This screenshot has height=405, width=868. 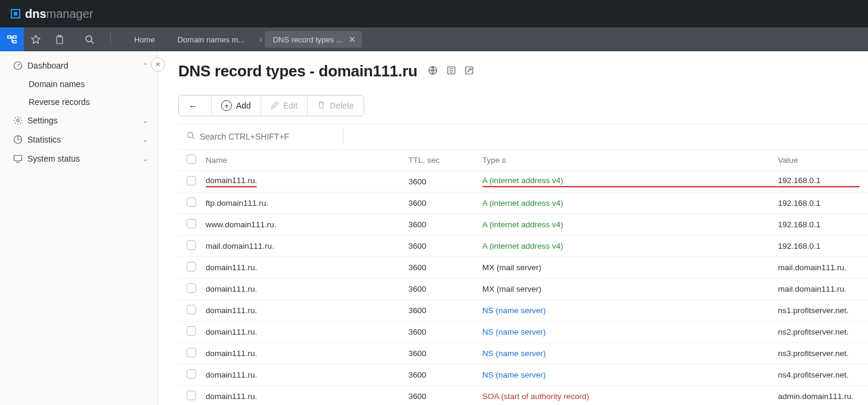 What do you see at coordinates (307, 224) in the screenshot?
I see `record-name: www.domain111.ru.` at bounding box center [307, 224].